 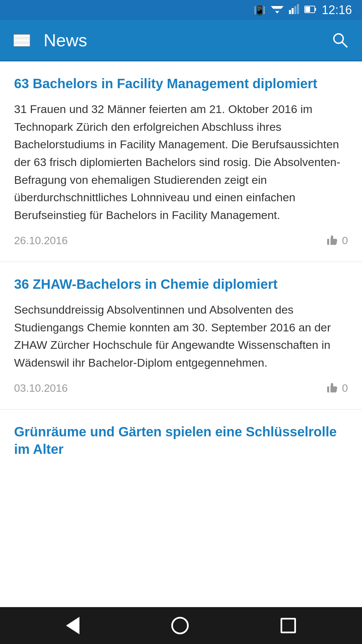 I want to click on app-title: News, so click(x=65, y=40).